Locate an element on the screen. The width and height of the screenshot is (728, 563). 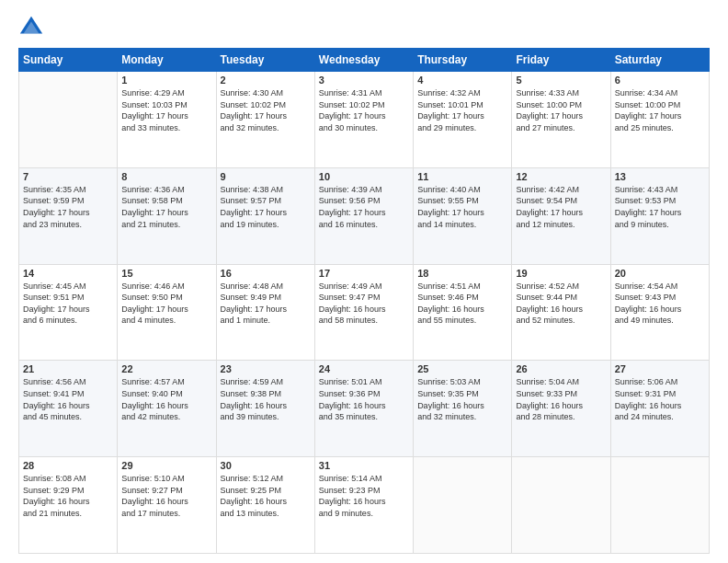
calendar-cell: 24Sunrise: 5:01 AM Sunset: 9:36 PM Dayli… is located at coordinates (364, 408).